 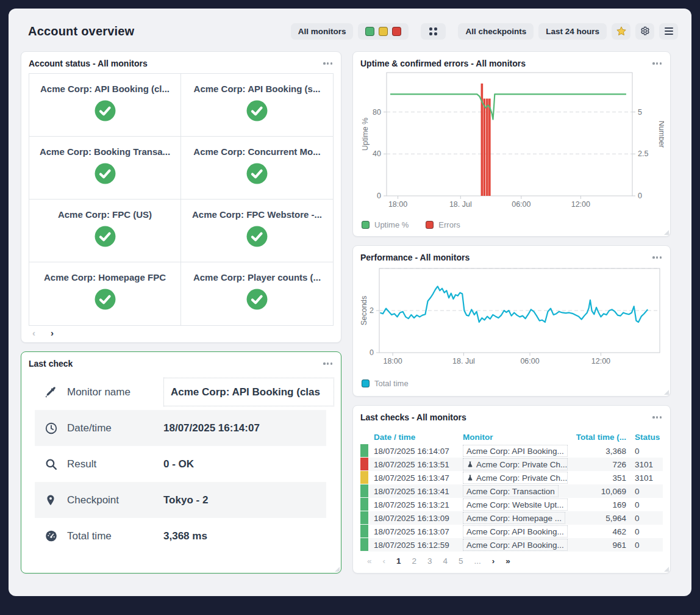 I want to click on cell-monitor-link: Acme Corp: Website Upt..., so click(x=515, y=505).